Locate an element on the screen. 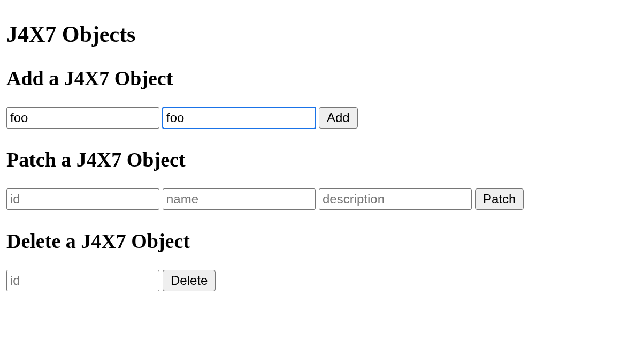 Image resolution: width=644 pixels, height=362 pixels. delete-id-input is located at coordinates (83, 281).